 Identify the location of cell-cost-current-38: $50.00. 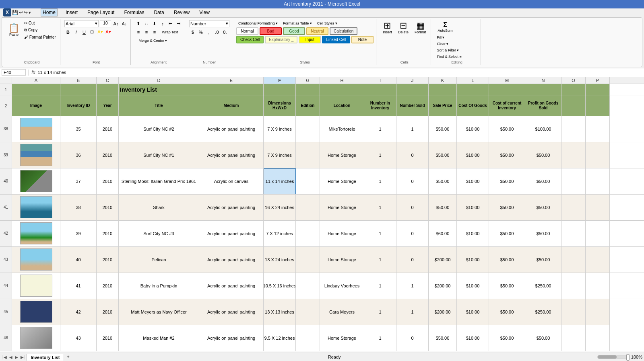
(507, 129).